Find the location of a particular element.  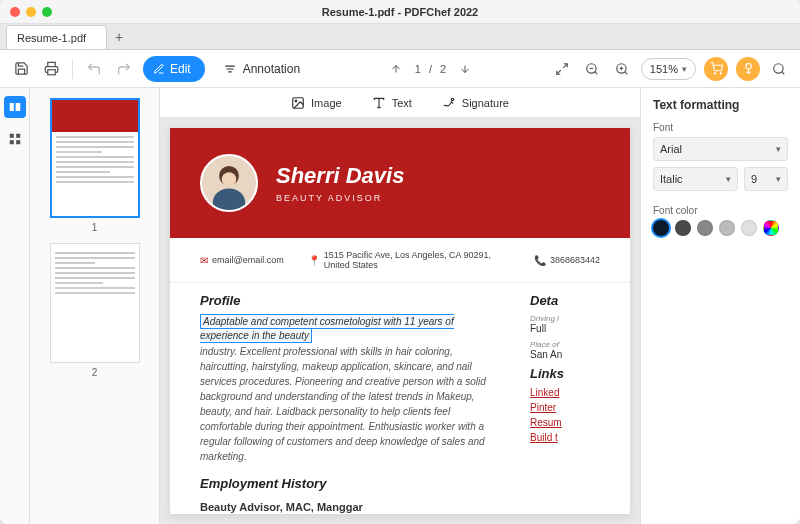

minimize-window-button is located at coordinates (31, 12).